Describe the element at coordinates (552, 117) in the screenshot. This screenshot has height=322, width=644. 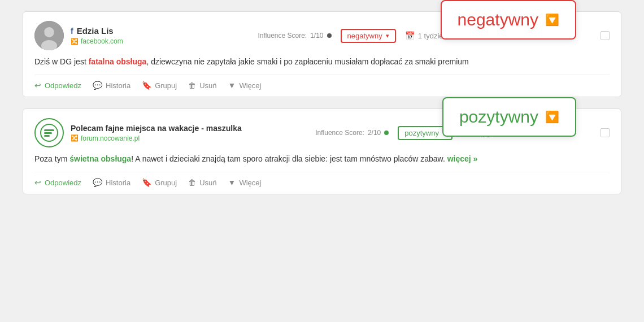
I see `floating-chevron-positive-icon: 🔽` at that location.